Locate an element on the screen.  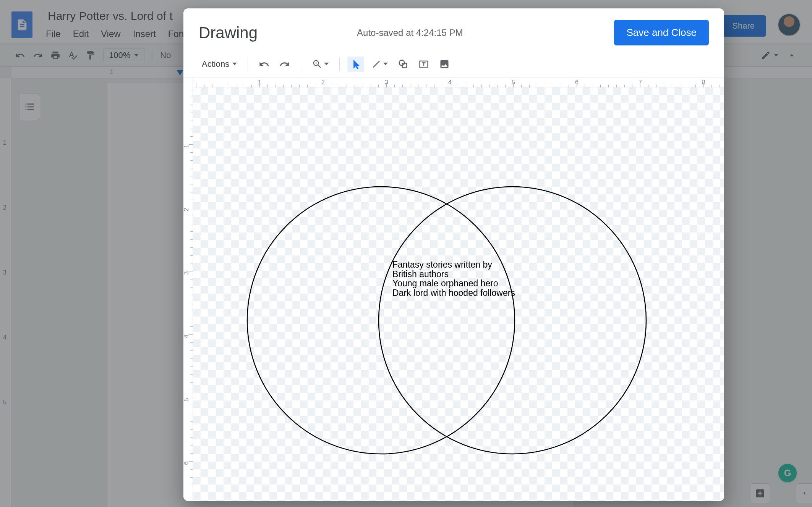
select-tool-button is located at coordinates (356, 64).